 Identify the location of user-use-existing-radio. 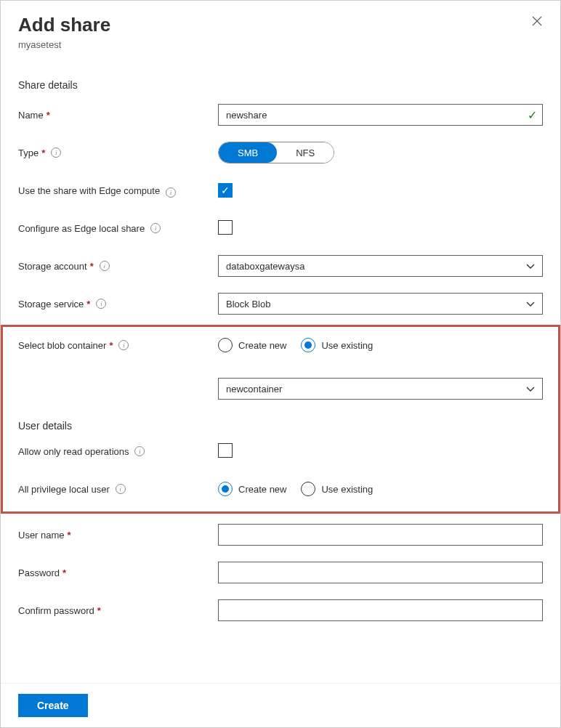
(308, 489).